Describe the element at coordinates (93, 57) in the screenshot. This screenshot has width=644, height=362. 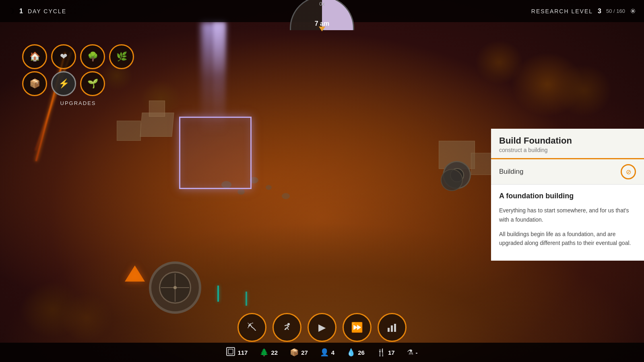
I see `tree-button: 🌳` at that location.